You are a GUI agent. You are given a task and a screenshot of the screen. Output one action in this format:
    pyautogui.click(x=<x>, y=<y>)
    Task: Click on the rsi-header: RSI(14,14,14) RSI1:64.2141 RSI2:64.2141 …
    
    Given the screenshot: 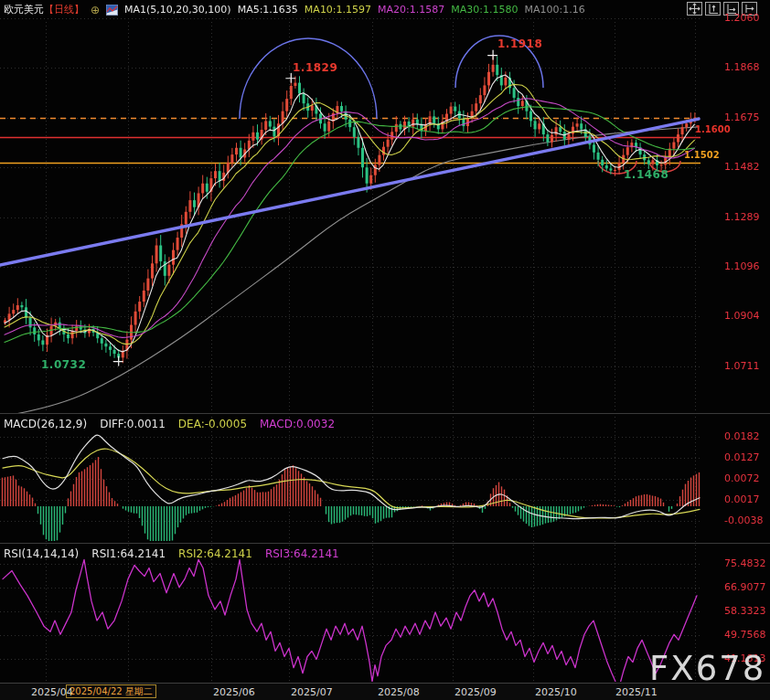 What is the action you would take?
    pyautogui.click(x=172, y=554)
    